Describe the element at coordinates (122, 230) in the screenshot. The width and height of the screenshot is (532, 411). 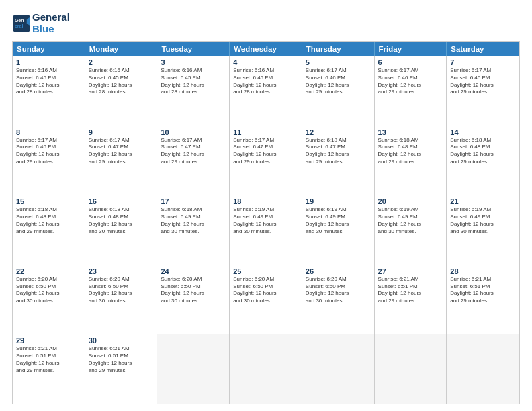
I see `calendar-cell-16: 16Sunrise: 6:18 AMSunset: 6:48 PMDayligh…` at that location.